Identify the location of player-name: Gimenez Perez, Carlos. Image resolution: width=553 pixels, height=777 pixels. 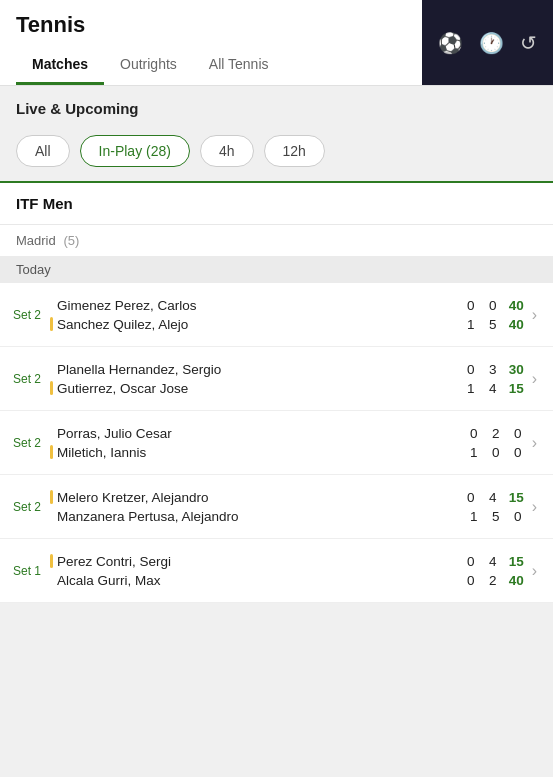
(127, 306).